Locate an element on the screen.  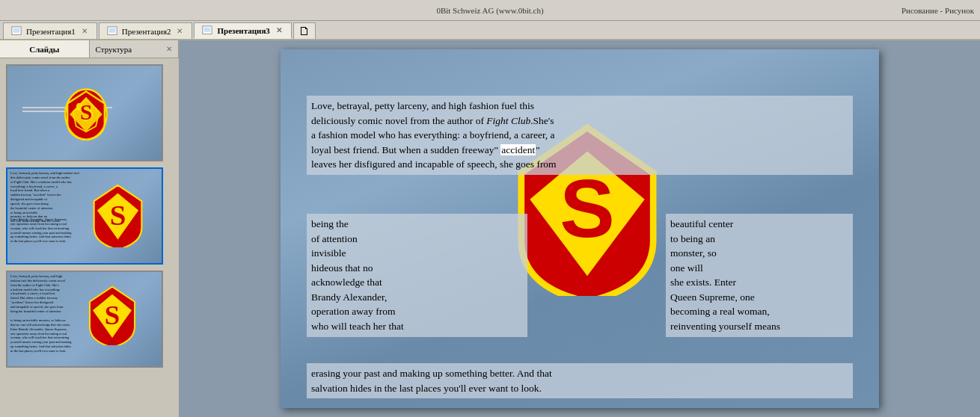
top-bar-title: 0Bit Schweiz AG (www.0bit.ch) is located at coordinates (489, 10).